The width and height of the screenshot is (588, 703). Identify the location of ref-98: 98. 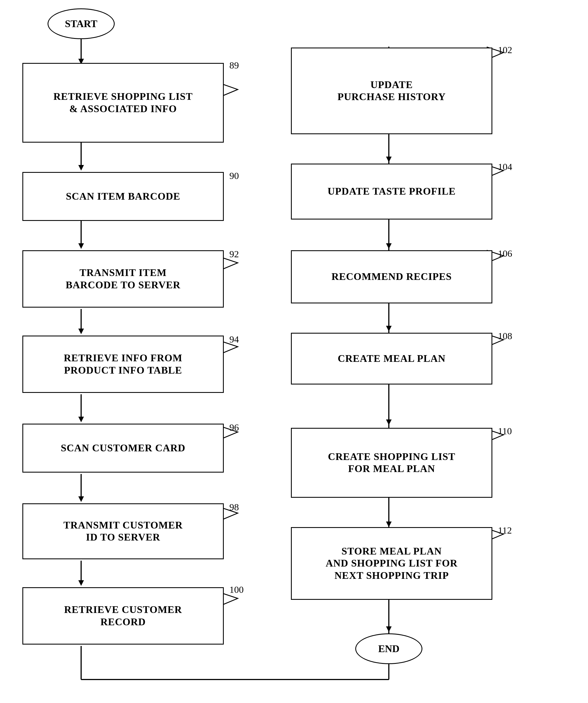
(234, 507).